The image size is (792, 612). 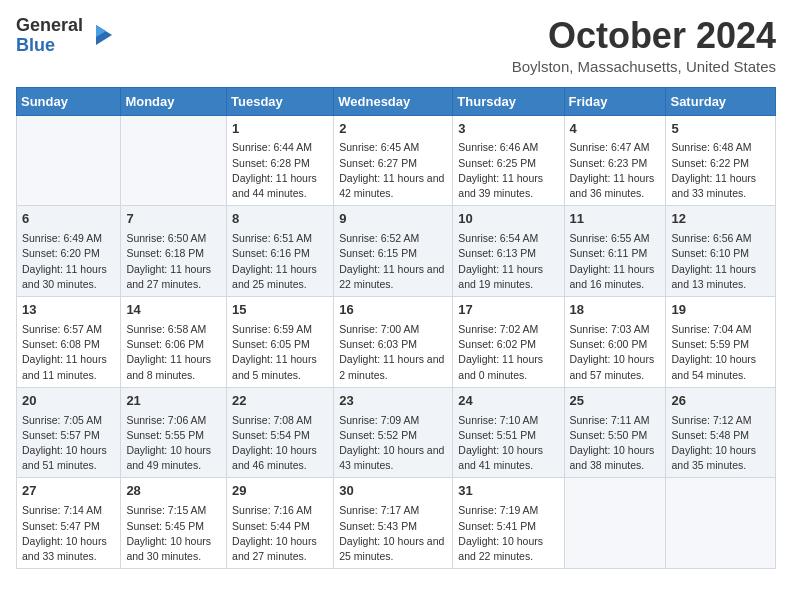 What do you see at coordinates (393, 220) in the screenshot?
I see `day-number: 9` at bounding box center [393, 220].